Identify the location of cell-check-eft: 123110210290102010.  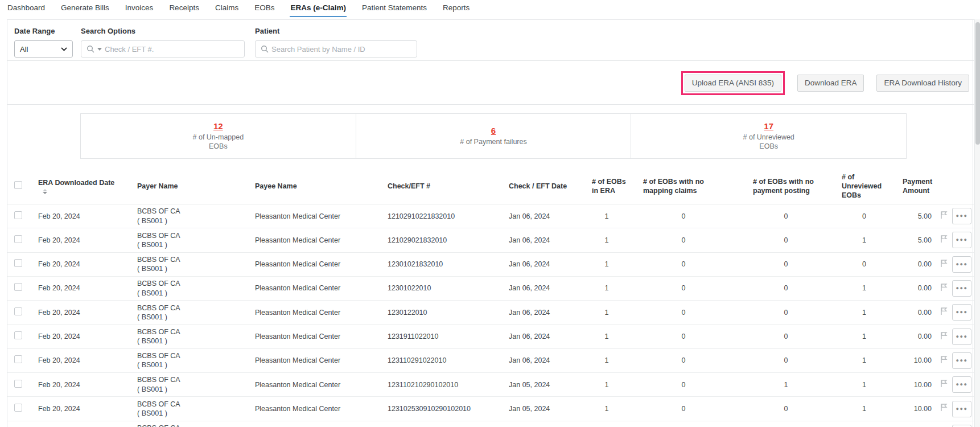
(437, 385).